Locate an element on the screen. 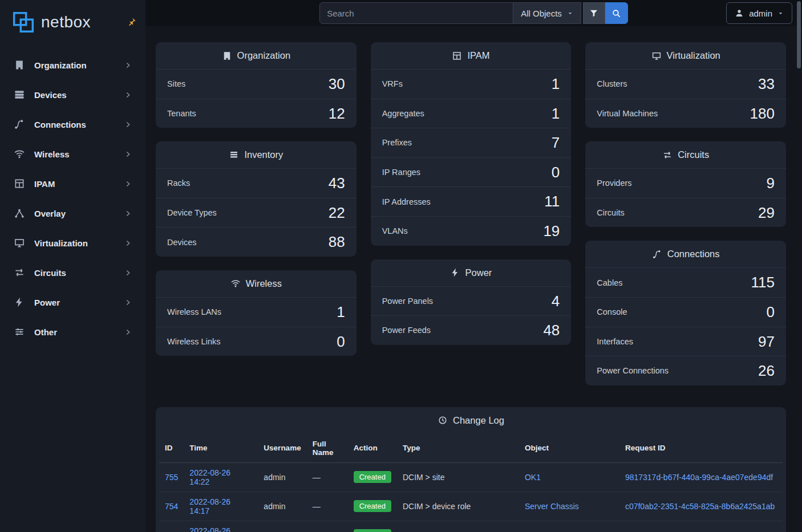 Image resolution: width=802 pixels, height=532 pixels. change-id-link: 755 is located at coordinates (171, 477).